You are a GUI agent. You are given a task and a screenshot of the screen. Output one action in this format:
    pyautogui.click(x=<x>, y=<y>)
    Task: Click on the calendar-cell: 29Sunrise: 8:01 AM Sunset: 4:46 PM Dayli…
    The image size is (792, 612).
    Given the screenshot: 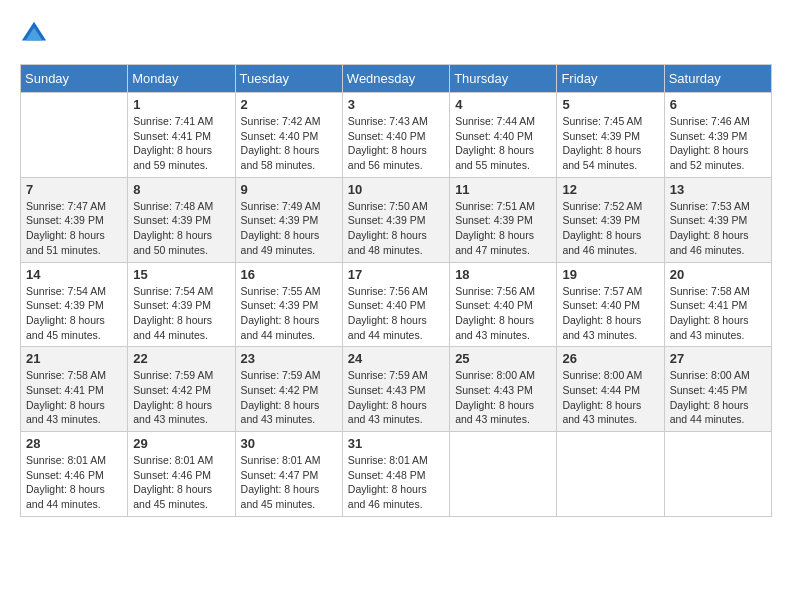 What is the action you would take?
    pyautogui.click(x=182, y=474)
    